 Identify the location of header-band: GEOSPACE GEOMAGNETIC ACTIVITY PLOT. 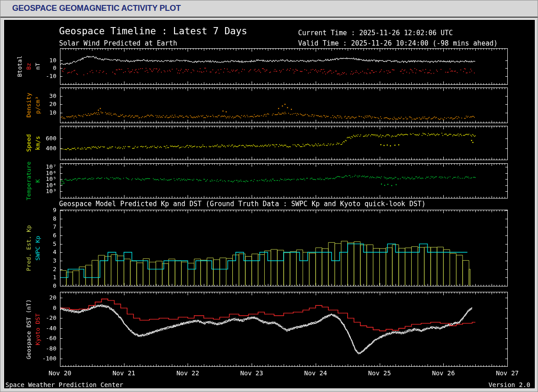
(269, 9).